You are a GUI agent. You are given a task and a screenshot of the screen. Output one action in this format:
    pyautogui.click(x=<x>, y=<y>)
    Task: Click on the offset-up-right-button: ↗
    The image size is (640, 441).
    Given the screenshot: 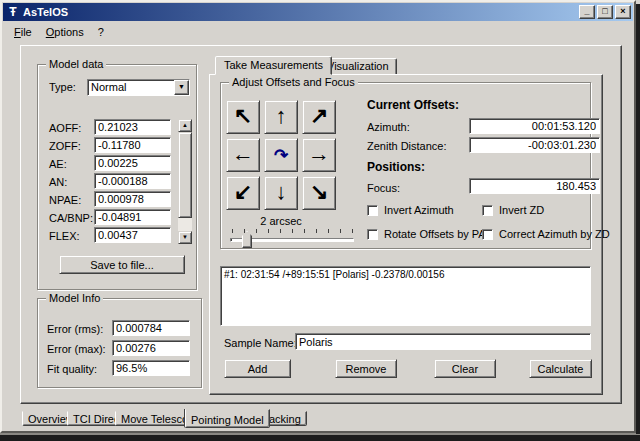 What is the action you would take?
    pyautogui.click(x=319, y=117)
    